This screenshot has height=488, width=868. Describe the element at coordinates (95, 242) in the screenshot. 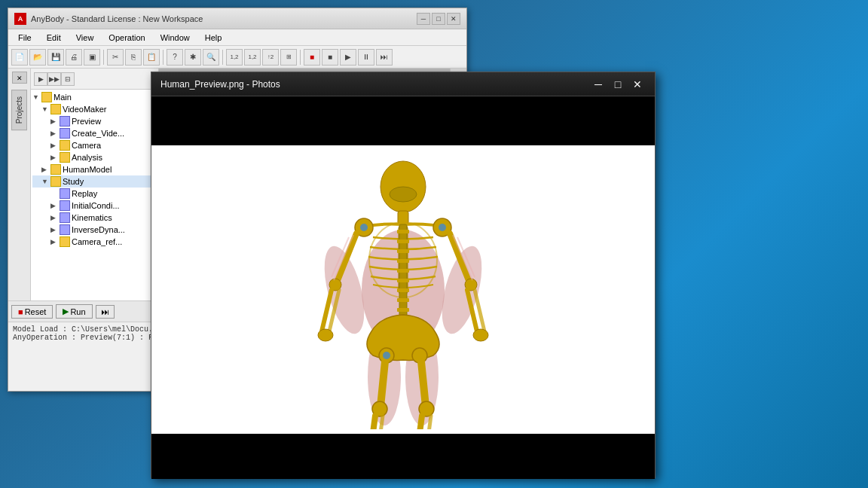

I see `tree-item-cameraref: ▶ Camera_ref...` at that location.